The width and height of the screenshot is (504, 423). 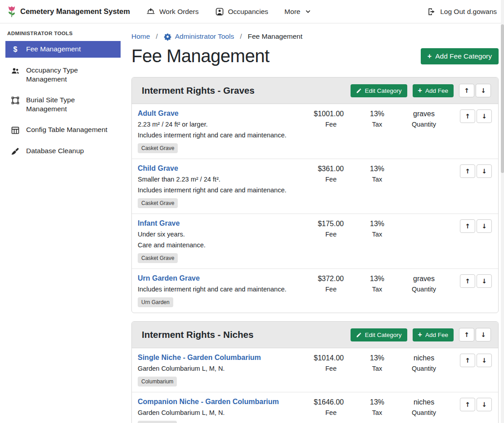 I want to click on sidebar-item-label: Burial Site Type Management, so click(x=71, y=105).